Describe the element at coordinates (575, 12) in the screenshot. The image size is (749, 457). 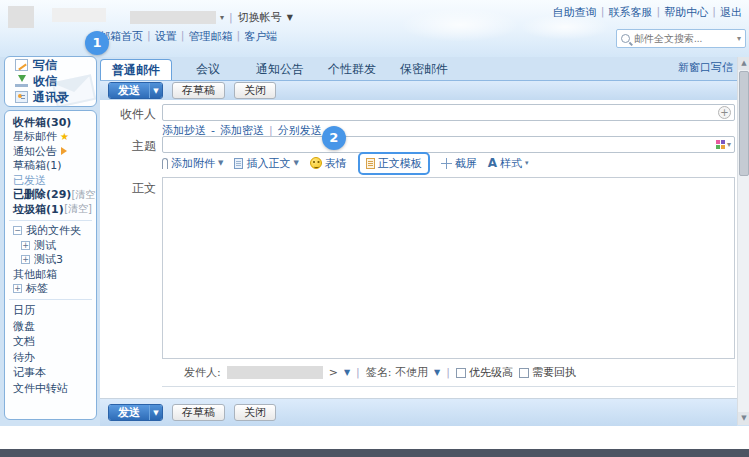
I see `self-service-link: 自助查询` at that location.